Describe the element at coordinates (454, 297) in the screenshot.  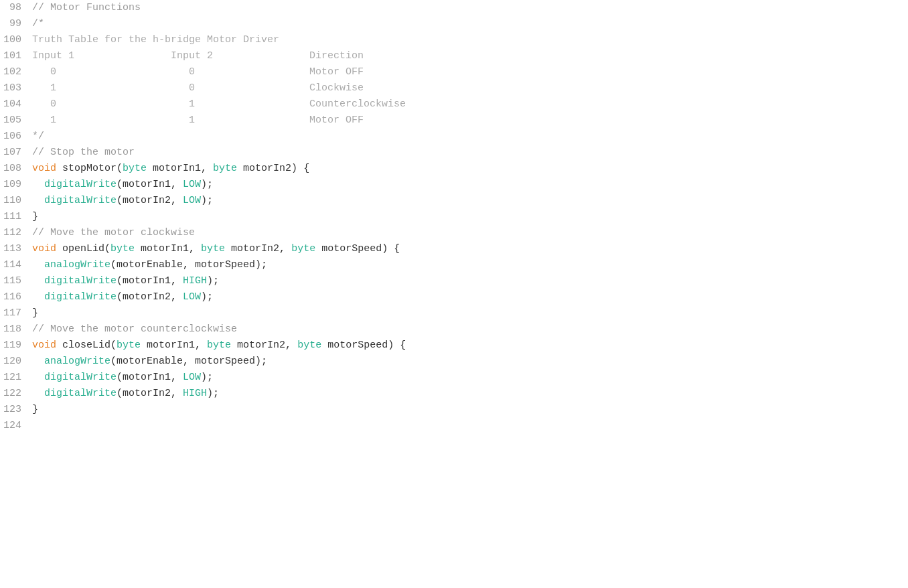
I see `code-line: 116 digitalWrite(motorIn2, LOW);` at that location.